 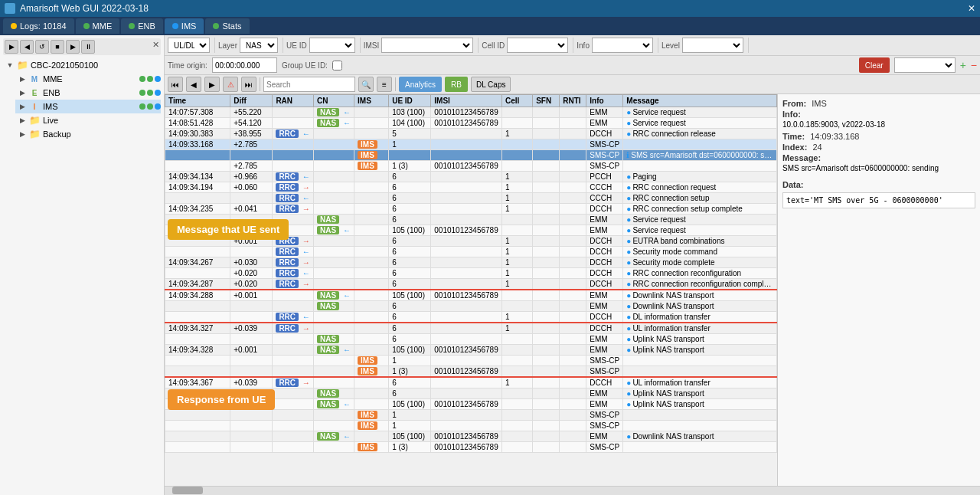 What do you see at coordinates (573, 490) in the screenshot?
I see `bottom-scrollbar` at bounding box center [573, 490].